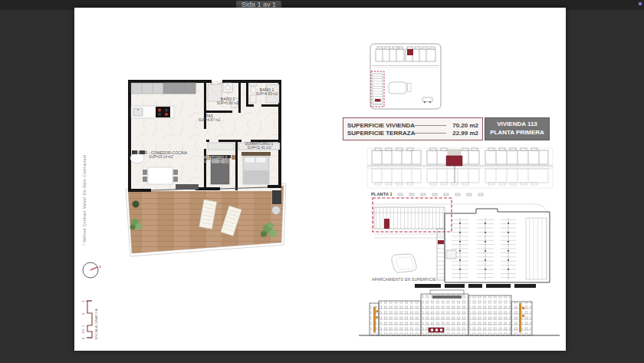 This screenshot has width=644, height=363. I want to click on highlighted-stall-site, so click(378, 100).